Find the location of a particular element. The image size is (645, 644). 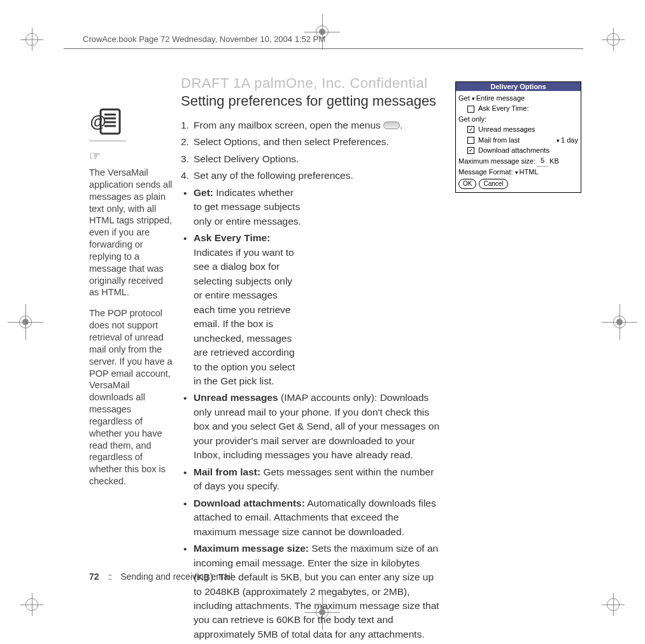

palm-unread-checkbox is located at coordinates (471, 130).